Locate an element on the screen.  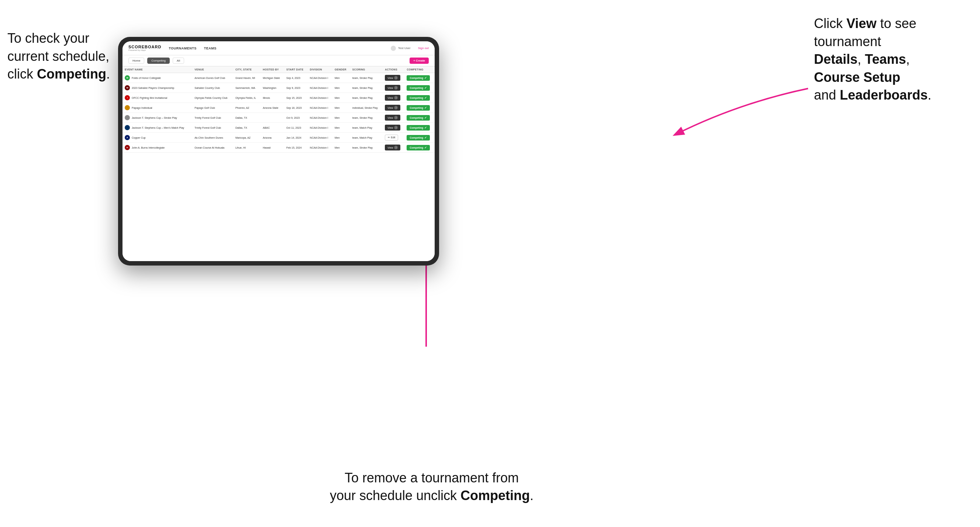
annotation-bottom: To remove a tournament from your schedul… is located at coordinates (431, 487).